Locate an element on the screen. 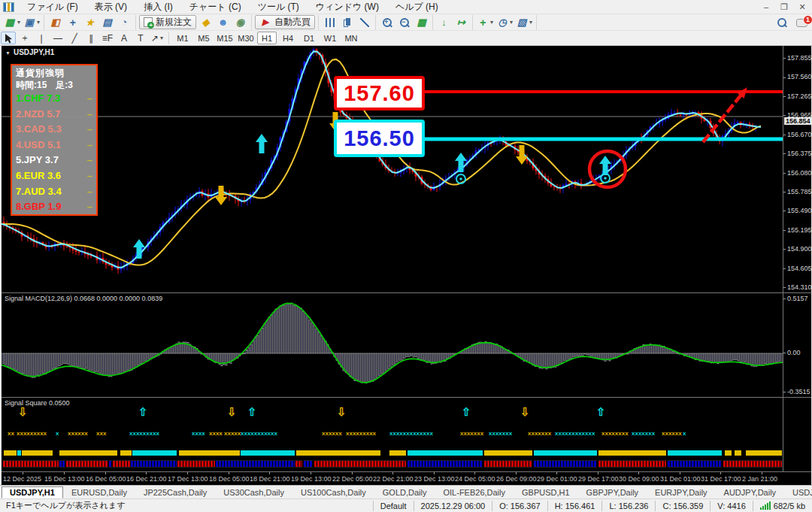 The width and height of the screenshot is (812, 512). chart-tab-gbpusd-h1: GBPUSD,H1 is located at coordinates (546, 492).